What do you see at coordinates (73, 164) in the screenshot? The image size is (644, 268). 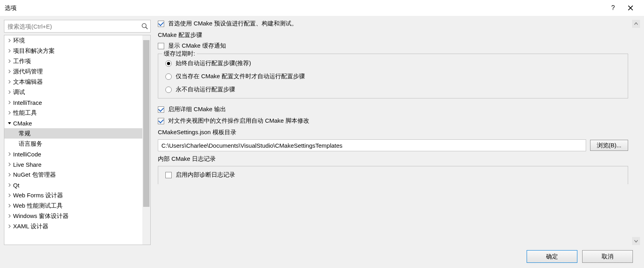 I see `tree-item: Live Share` at bounding box center [73, 164].